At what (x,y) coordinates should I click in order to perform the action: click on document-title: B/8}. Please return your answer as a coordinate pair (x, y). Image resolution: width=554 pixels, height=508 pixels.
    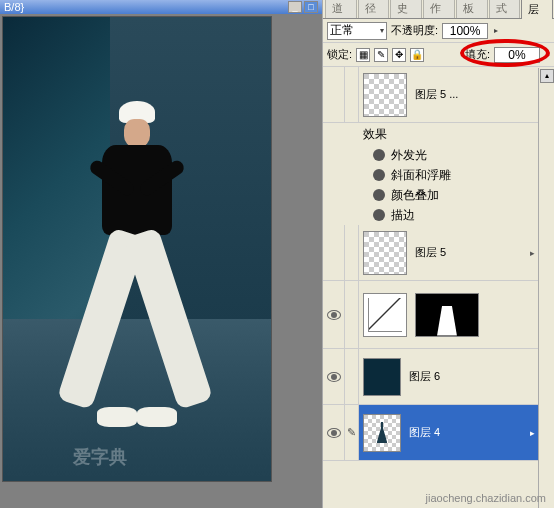
    Looking at the image, I should click on (14, 7).